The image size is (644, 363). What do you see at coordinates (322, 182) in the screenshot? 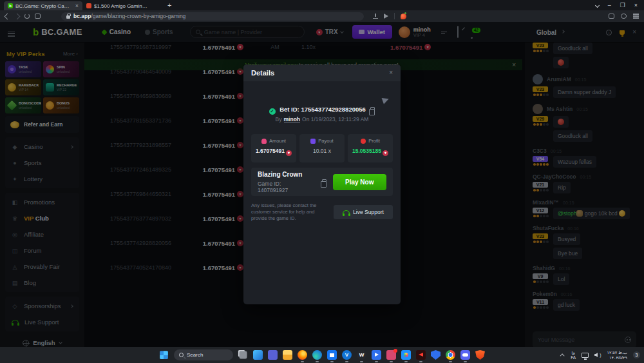
I see `game-card: Blazing Crown Game ID: 1407891927 Play N…` at bounding box center [322, 182].